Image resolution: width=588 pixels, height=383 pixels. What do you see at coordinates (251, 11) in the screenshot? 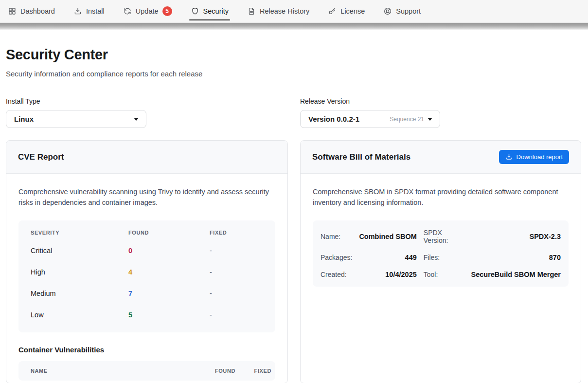
I see `release-history-icon` at bounding box center [251, 11].